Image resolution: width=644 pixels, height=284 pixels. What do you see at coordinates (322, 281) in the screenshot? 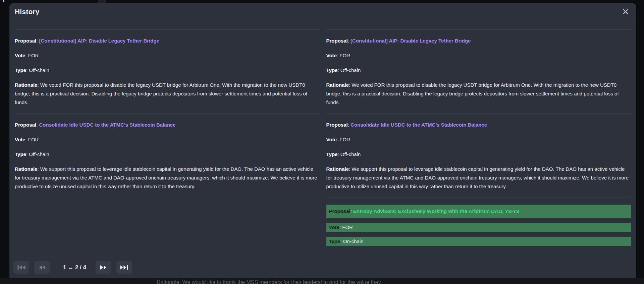
I see `background-page-strip: Rationale: We would like to thank the MS…` at bounding box center [322, 281].